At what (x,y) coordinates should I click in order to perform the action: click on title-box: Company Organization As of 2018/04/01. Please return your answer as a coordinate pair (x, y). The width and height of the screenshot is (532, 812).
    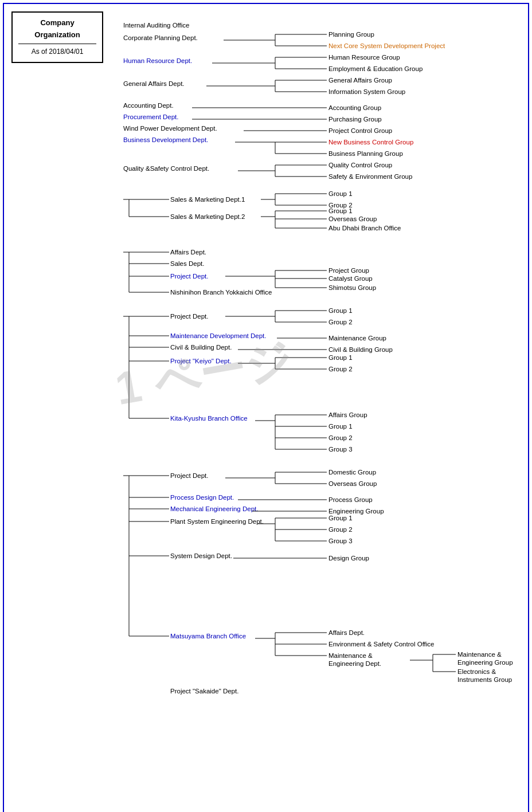
    Looking at the image, I should click on (57, 37).